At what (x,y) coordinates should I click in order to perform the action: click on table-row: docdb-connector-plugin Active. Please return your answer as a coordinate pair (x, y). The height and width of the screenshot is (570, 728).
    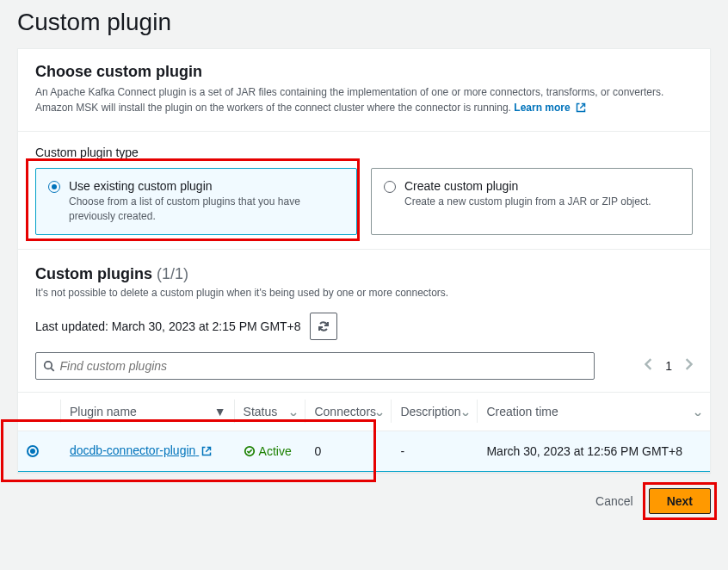
    Looking at the image, I should click on (364, 451).